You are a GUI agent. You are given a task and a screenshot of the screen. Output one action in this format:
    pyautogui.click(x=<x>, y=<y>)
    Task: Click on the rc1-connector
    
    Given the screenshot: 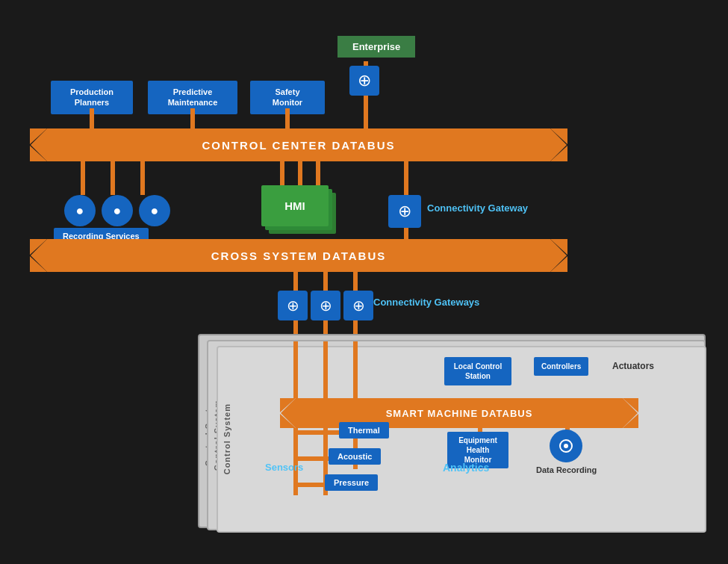 What is the action you would take?
    pyautogui.click(x=83, y=178)
    